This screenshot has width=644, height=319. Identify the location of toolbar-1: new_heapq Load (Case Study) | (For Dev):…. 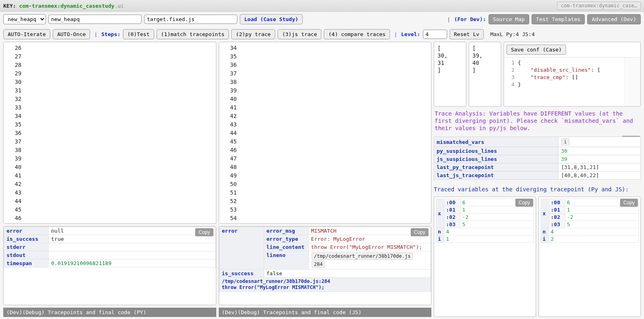
(322, 19).